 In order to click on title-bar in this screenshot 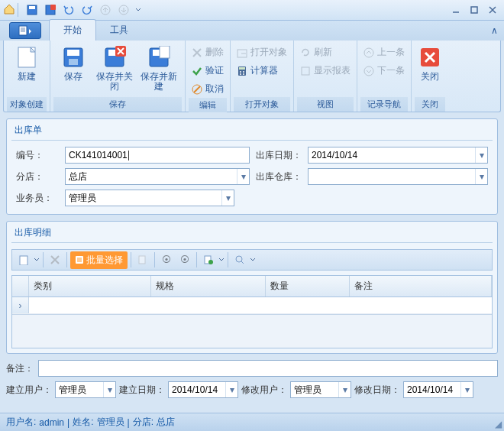, I will do `click(252, 11)`.